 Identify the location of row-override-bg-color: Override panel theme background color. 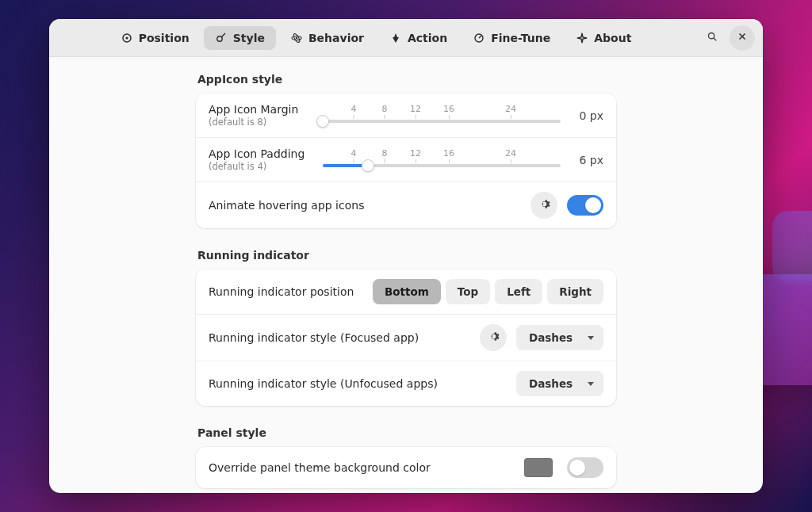
(406, 468).